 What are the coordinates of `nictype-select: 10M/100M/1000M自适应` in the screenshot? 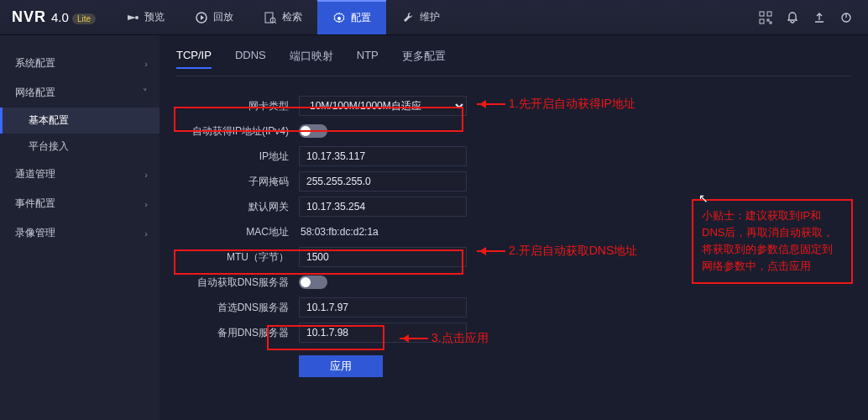 It's located at (383, 106).